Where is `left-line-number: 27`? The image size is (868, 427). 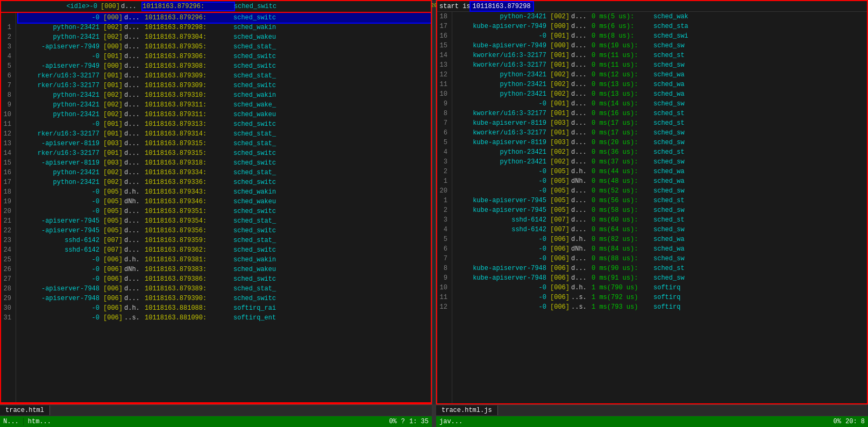 left-line-number: 27 is located at coordinates (9, 279).